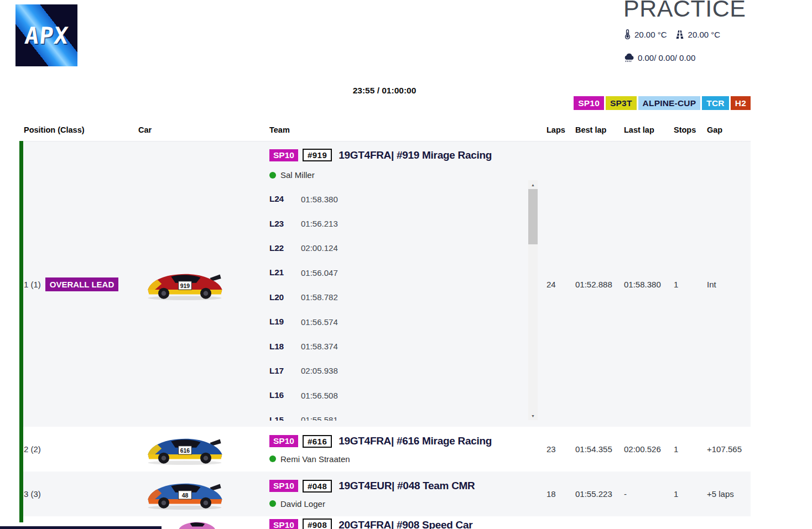 This screenshot has height=529, width=812. I want to click on team-name: 19GT4FRA| #616 Mirage Racing, so click(415, 441).